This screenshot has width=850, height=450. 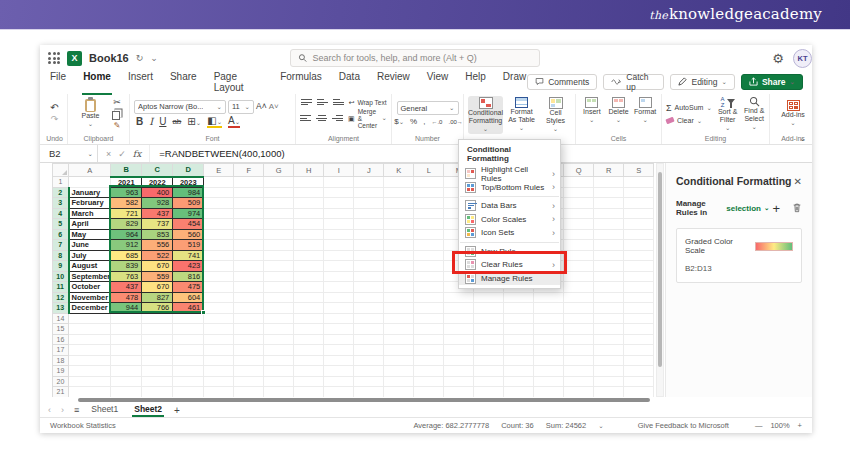 What do you see at coordinates (249, 224) in the screenshot?
I see `cell-F5` at bounding box center [249, 224].